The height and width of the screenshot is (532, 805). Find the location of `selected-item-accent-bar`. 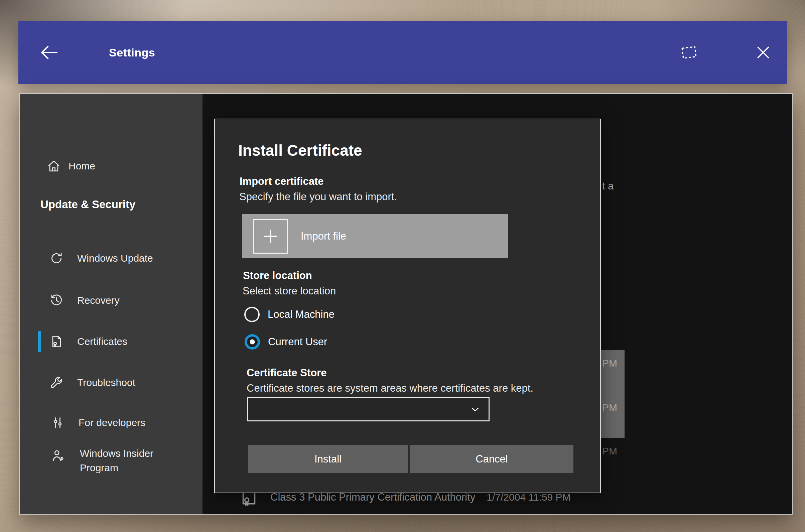

selected-item-accent-bar is located at coordinates (39, 341).